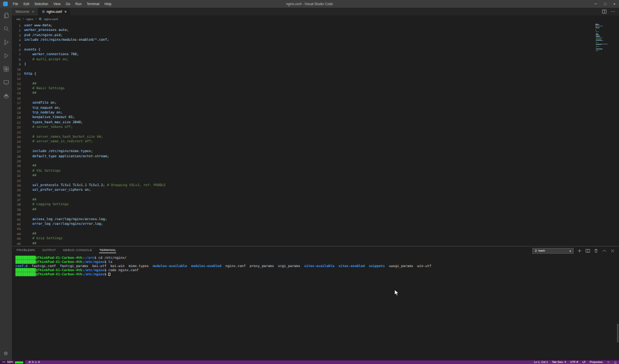  What do you see at coordinates (559, 362) in the screenshot?
I see `indentation-status: Tab Size: 4` at bounding box center [559, 362].